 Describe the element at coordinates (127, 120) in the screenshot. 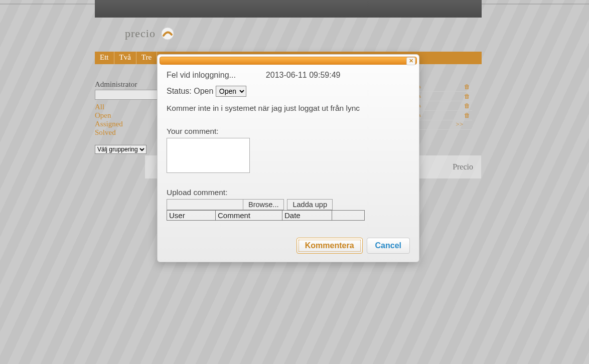

I see `filter-list: All Open Assigned Solved` at that location.